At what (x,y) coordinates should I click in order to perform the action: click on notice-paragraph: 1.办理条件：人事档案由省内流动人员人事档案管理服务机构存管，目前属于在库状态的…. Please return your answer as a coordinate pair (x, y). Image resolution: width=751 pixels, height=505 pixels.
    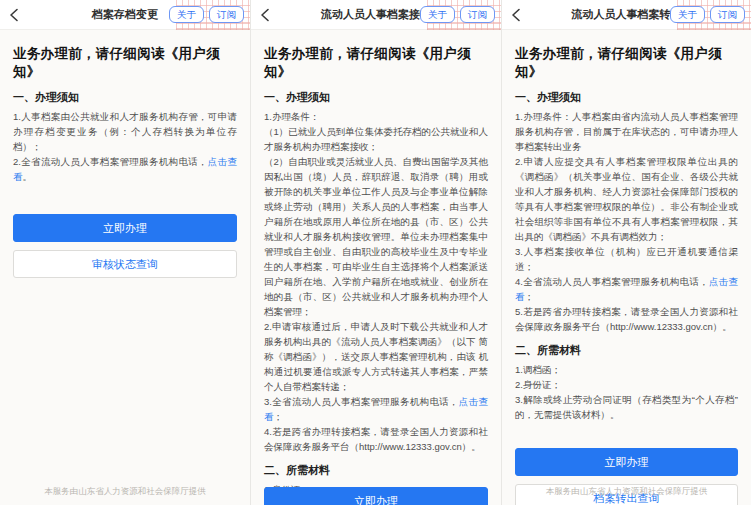
    Looking at the image, I should click on (626, 132).